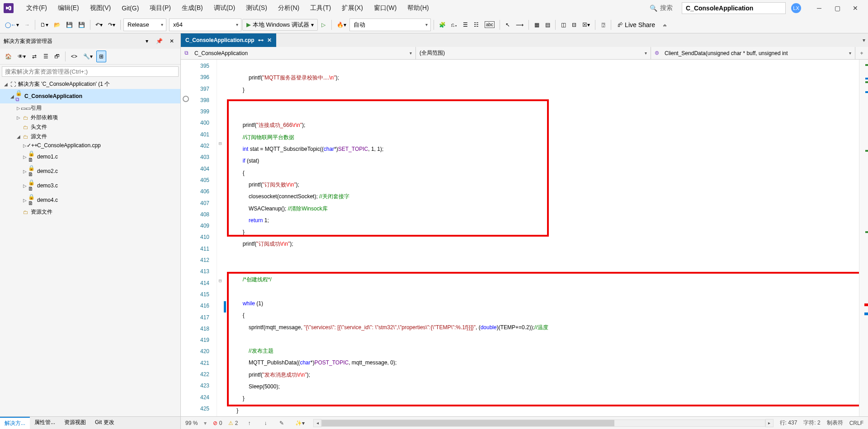 The image size is (868, 429). What do you see at coordinates (90, 145) in the screenshot?
I see `tree-file-0: ▷ ✓++ C_ConsoleApplication.cpp` at bounding box center [90, 145].